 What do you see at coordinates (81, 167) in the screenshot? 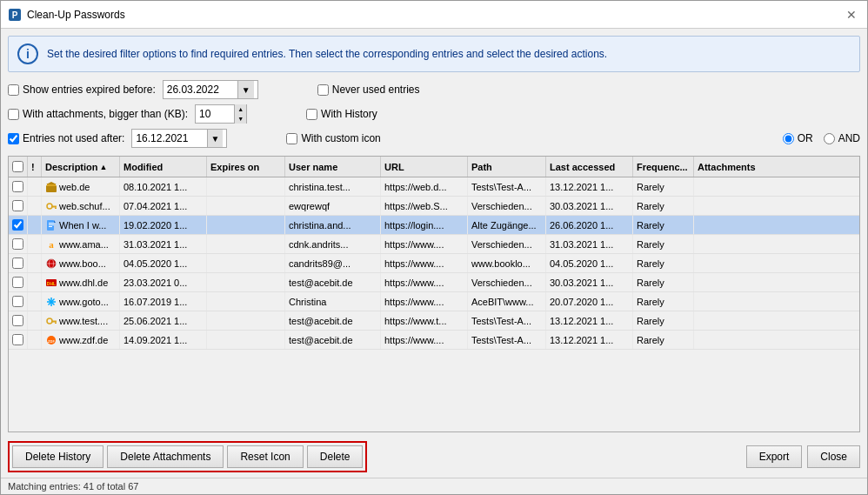
I see `th-description: Description▲` at bounding box center [81, 167].